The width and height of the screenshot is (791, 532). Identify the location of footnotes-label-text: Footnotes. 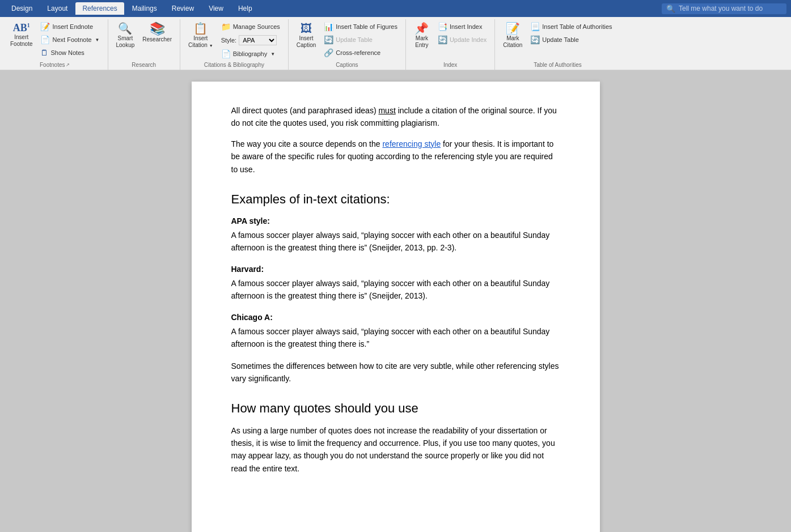
(52, 65).